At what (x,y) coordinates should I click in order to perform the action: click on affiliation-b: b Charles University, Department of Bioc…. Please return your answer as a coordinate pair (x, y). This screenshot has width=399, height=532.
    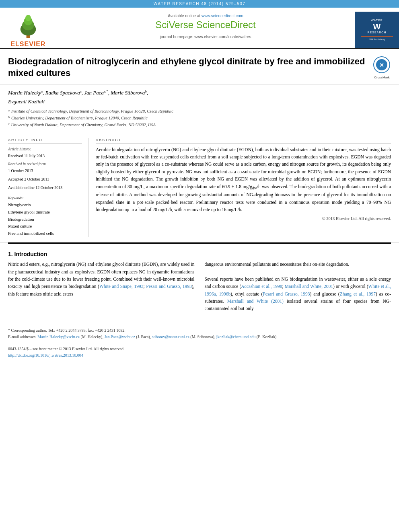
    Looking at the image, I should click on (200, 118).